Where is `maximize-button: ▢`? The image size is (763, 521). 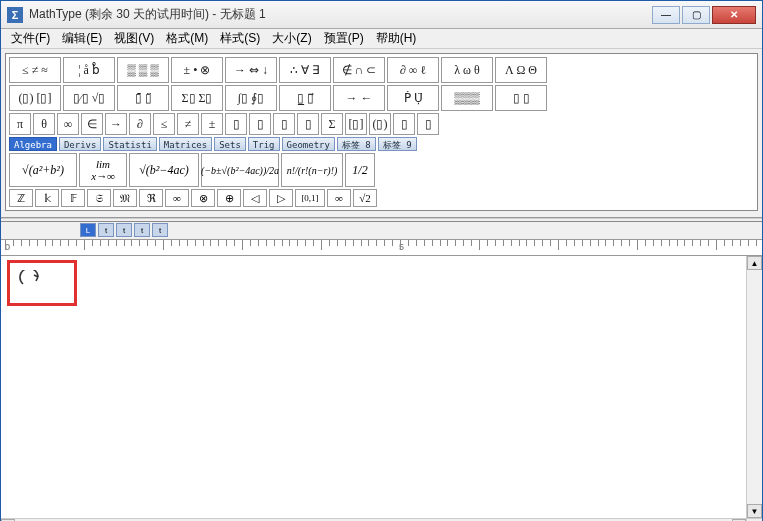 maximize-button: ▢ is located at coordinates (696, 15).